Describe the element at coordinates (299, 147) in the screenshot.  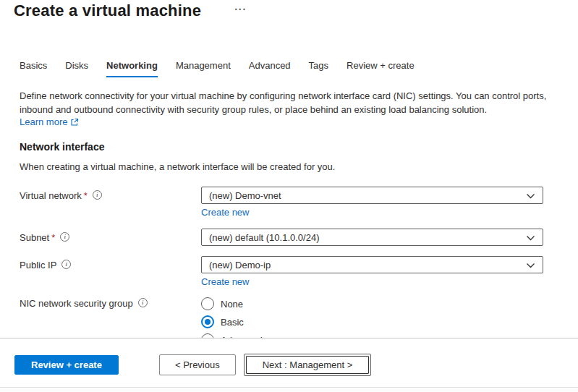
I see `section-heading-network-interface: Network interface` at that location.